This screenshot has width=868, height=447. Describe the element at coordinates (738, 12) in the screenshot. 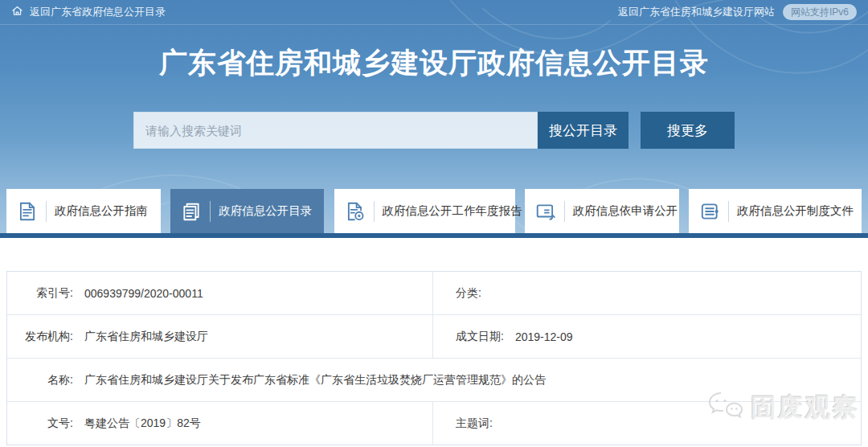

I see `topbar-right: 返回广东省住房和城乡建设厅网站 网站支持IPv6` at that location.